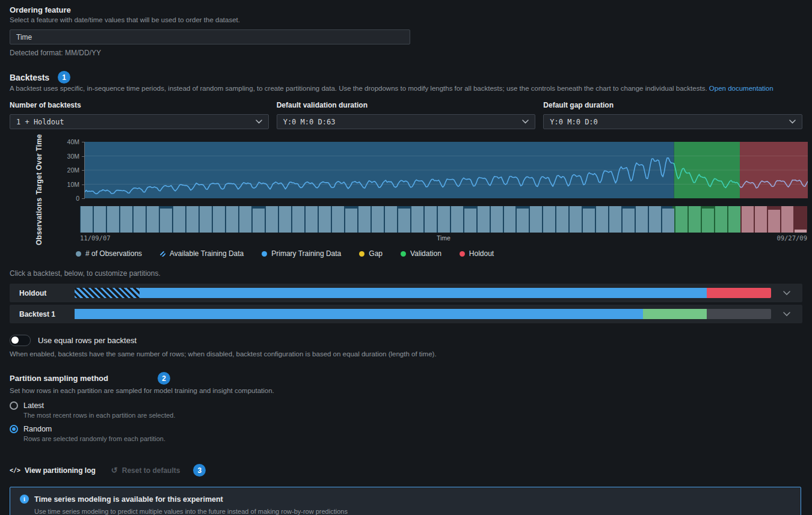  Describe the element at coordinates (741, 88) in the screenshot. I see `open-documentation-link: Open documentation` at that location.